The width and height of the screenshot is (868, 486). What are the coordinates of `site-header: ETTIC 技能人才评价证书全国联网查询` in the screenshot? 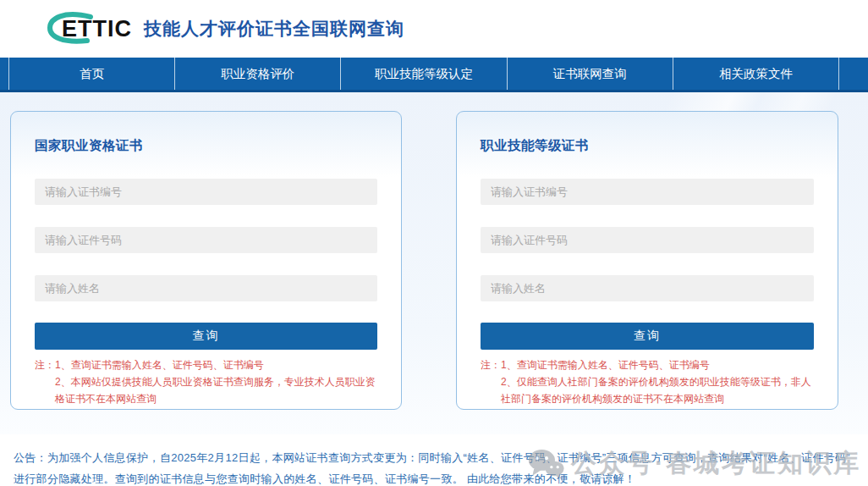 It's located at (434, 29).